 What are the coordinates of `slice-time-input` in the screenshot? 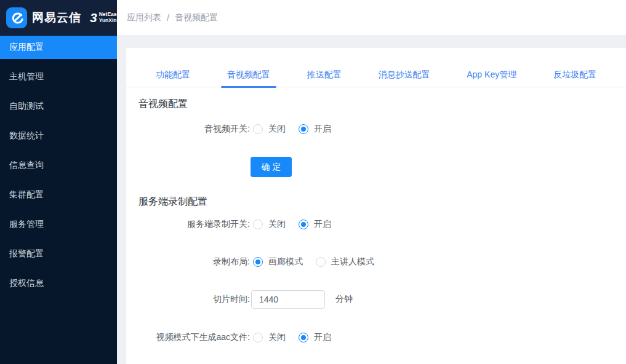 It's located at (288, 299).